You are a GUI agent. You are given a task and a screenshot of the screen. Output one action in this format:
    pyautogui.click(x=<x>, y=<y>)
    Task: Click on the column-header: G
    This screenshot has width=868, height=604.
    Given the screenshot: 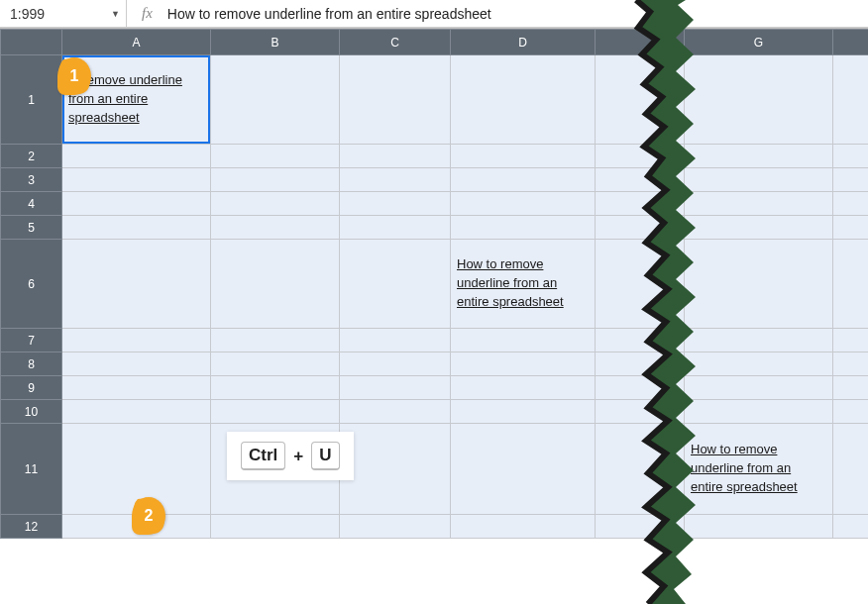 What is the action you would take?
    pyautogui.click(x=759, y=43)
    